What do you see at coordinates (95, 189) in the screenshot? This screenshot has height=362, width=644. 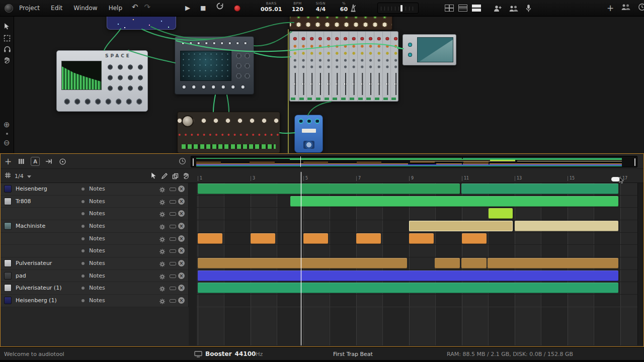 I see `track-row-heisenberg: HeisenbergNotes` at bounding box center [95, 189].